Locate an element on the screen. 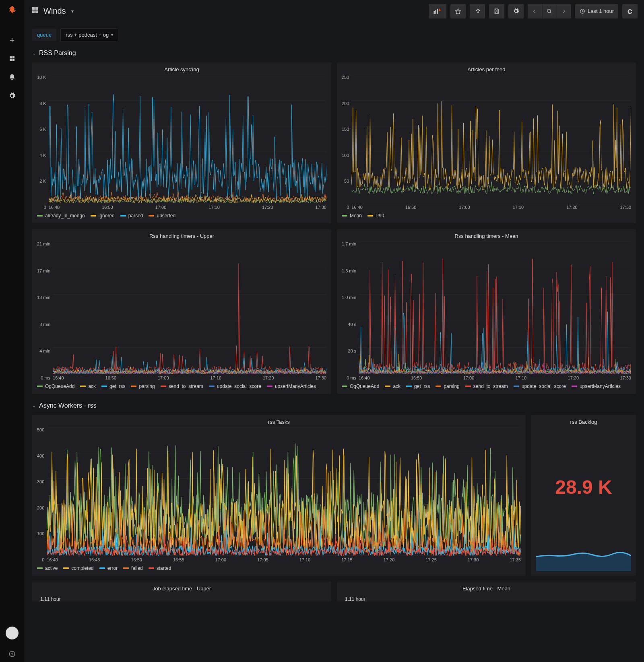 The width and height of the screenshot is (644, 662). panel-title: Articles per feed is located at coordinates (486, 69).